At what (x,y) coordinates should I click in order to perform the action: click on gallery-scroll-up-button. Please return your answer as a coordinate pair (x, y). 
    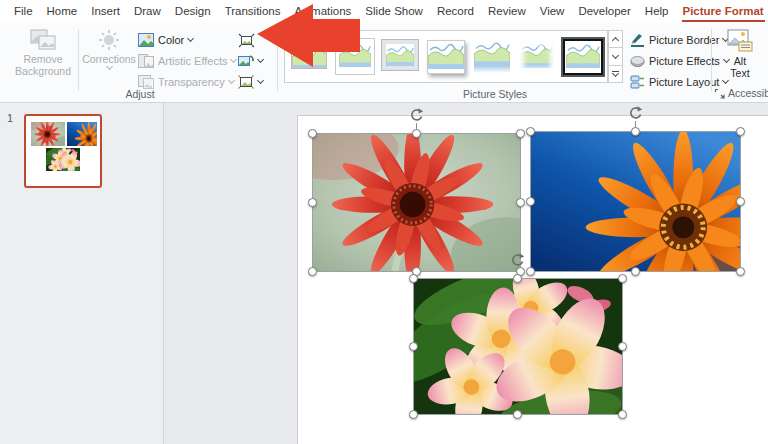
    Looking at the image, I should click on (616, 39).